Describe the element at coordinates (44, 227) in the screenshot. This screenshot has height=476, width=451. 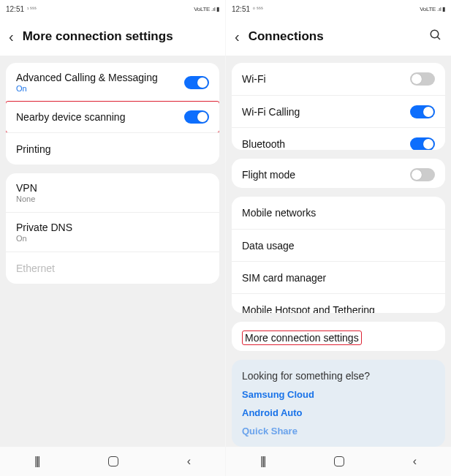
I see `row-label: Private DNS` at that location.